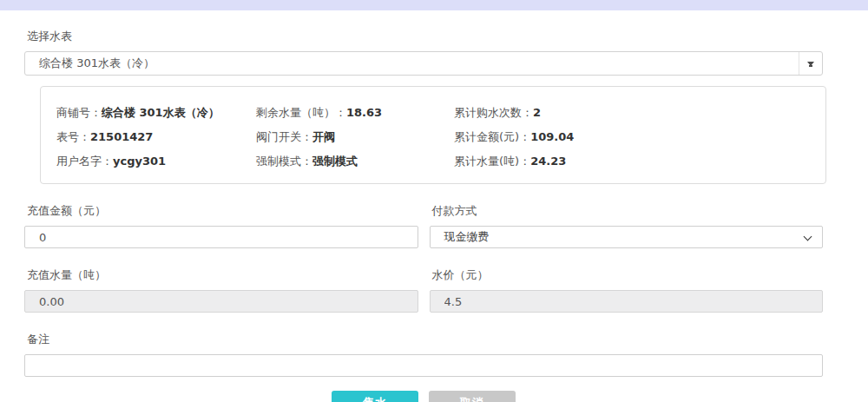 This screenshot has height=402, width=868. What do you see at coordinates (355, 133) in the screenshot?
I see `info-valve-switch: 阀门开关：开阀` at bounding box center [355, 133].